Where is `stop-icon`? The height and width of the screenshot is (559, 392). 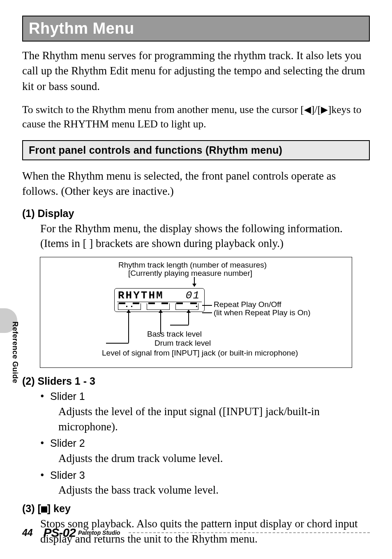
stop-icon is located at coordinates (44, 510).